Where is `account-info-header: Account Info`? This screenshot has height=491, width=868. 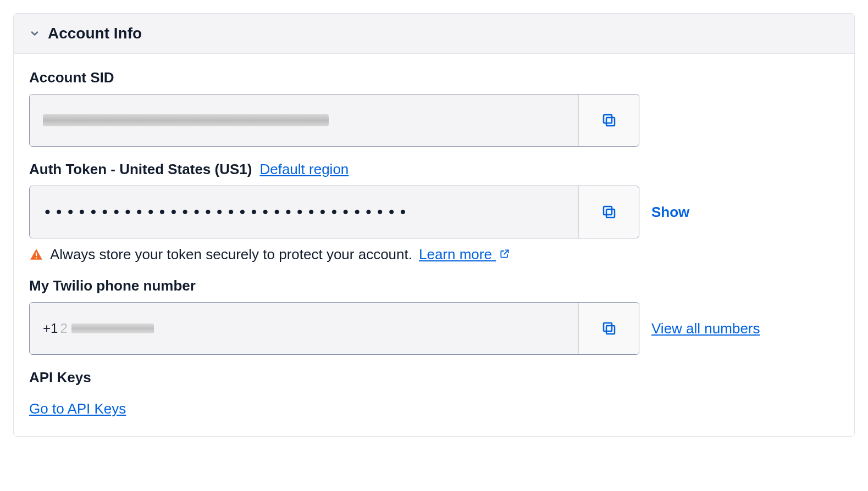 account-info-header: Account Info is located at coordinates (434, 34).